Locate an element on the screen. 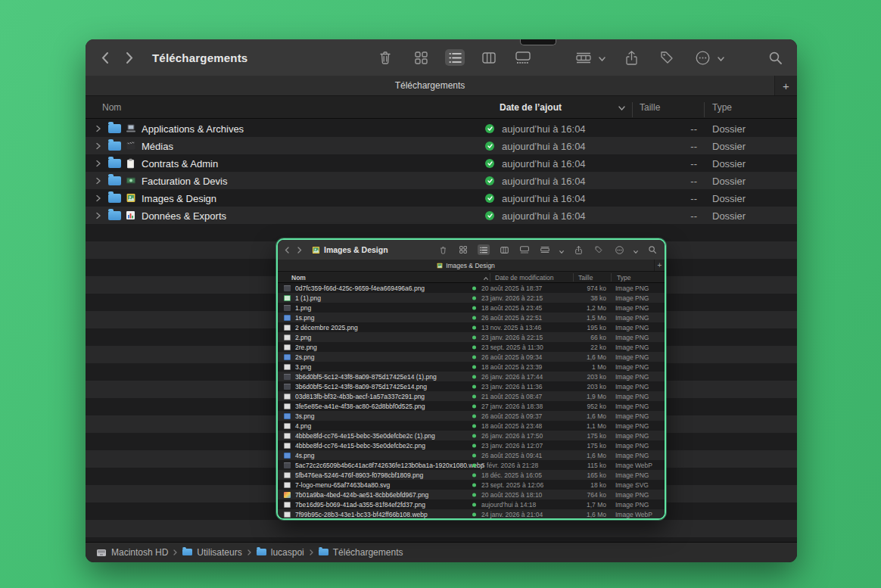 This screenshot has height=588, width=881. sort-ascending-icon is located at coordinates (486, 278).